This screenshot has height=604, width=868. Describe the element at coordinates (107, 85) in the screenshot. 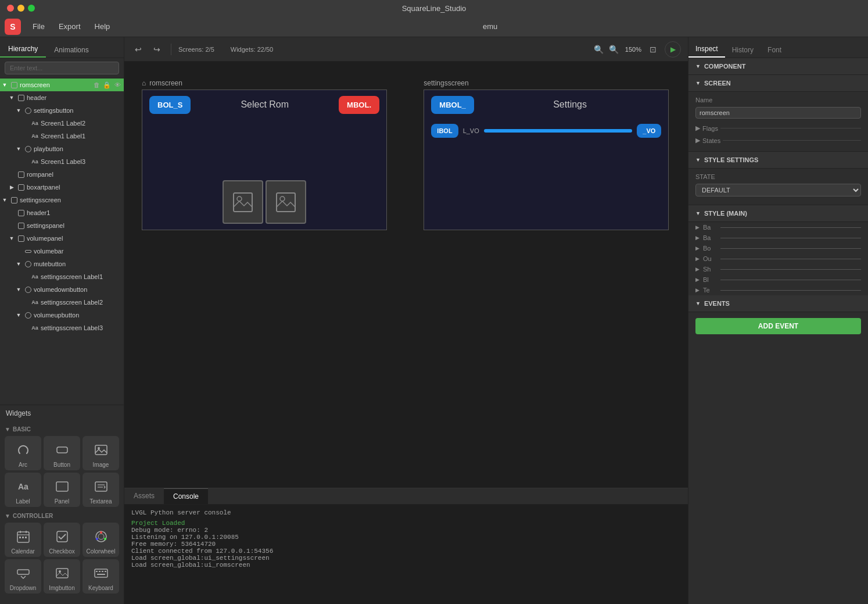

I see `lock-icon: 🔒` at that location.